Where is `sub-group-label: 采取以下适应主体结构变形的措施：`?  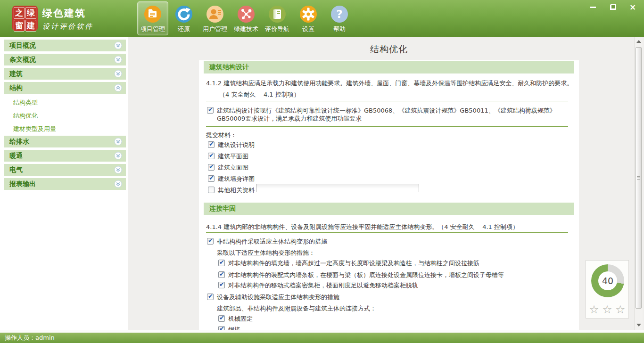
sub-group-label: 采取以下适应主体结构变形的措施： is located at coordinates (266, 253).